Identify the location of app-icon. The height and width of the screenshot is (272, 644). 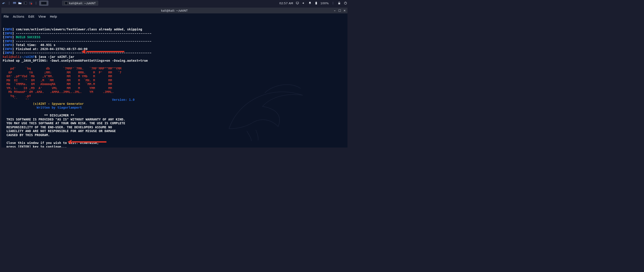
(30, 3).